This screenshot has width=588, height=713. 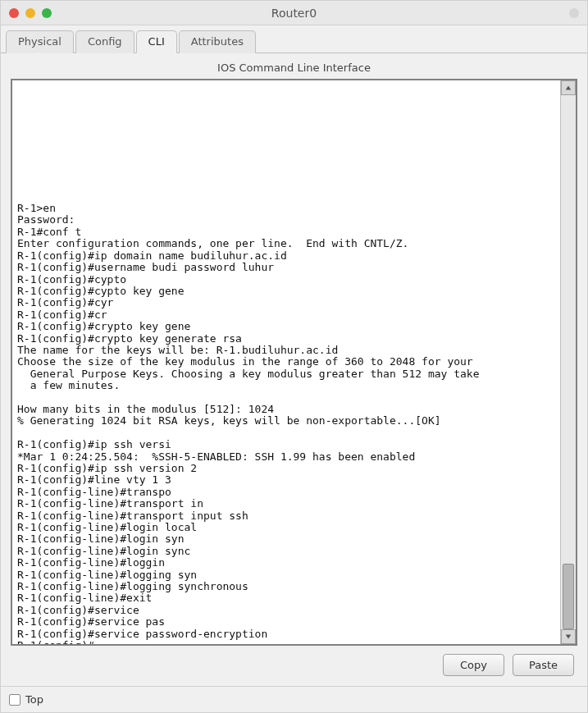 What do you see at coordinates (568, 363) in the screenshot?
I see `scroll-track` at bounding box center [568, 363].